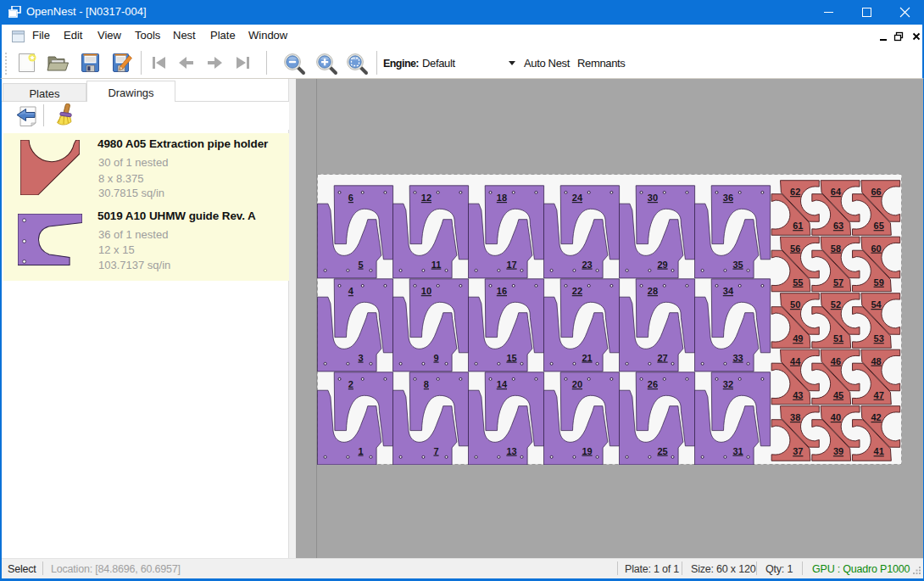  What do you see at coordinates (879, 338) in the screenshot?
I see `svg-text: 53` at bounding box center [879, 338].